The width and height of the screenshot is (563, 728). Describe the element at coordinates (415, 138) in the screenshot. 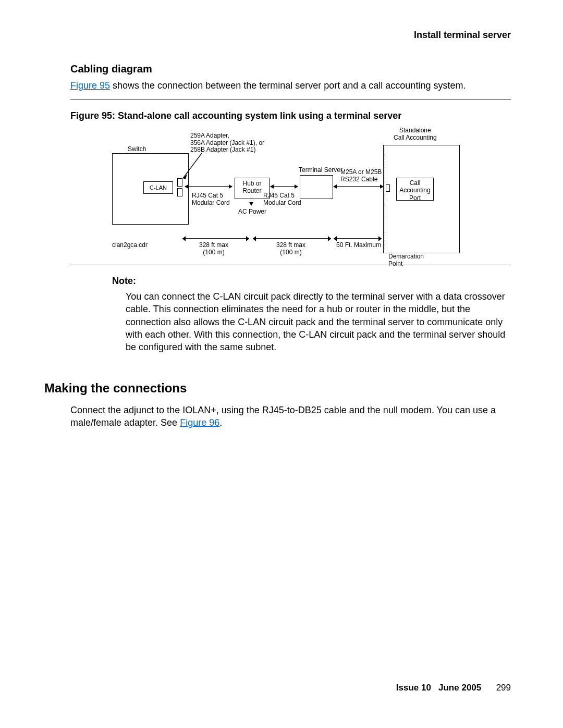

I see `standalone-label-line2: Call Accounting` at that location.